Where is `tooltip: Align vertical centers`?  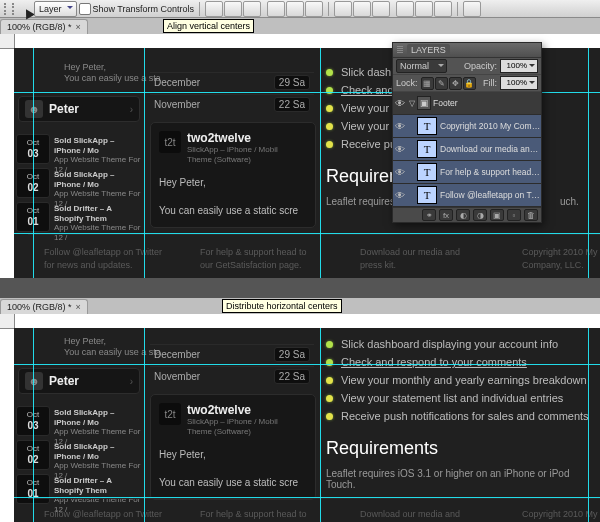 tooltip: Align vertical centers is located at coordinates (208, 26).